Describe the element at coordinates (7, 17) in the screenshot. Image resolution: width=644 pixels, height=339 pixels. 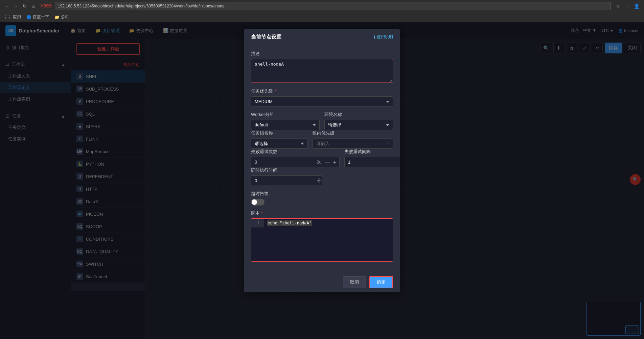
I see `apps-icon: ⋮⋮` at that location.